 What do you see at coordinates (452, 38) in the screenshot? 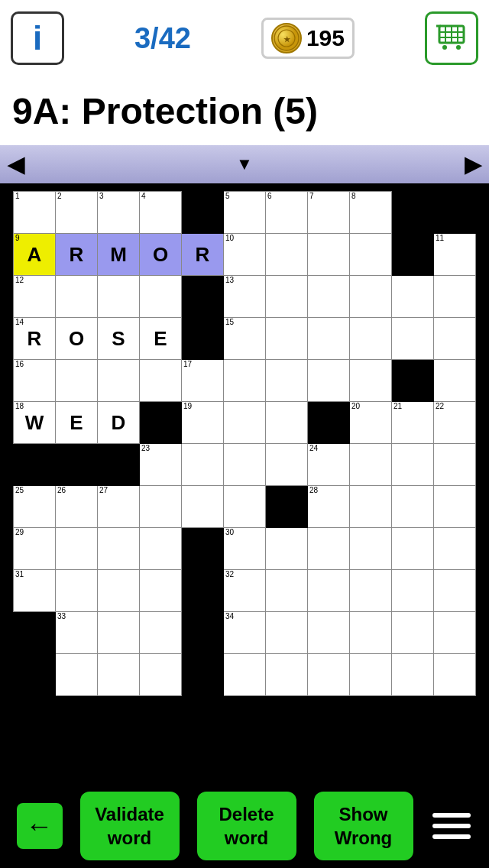
I see `cart-button` at bounding box center [452, 38].